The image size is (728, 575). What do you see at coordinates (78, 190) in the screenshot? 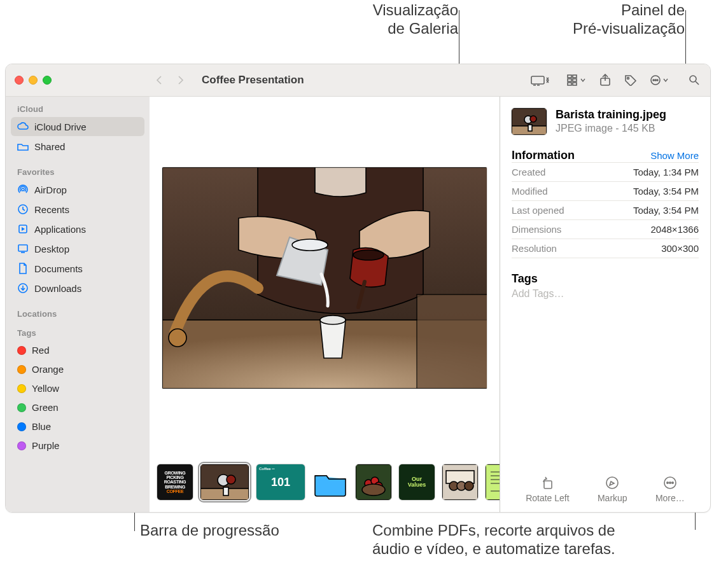
I see `sidebar-item-airdrop: AirDrop` at bounding box center [78, 190].